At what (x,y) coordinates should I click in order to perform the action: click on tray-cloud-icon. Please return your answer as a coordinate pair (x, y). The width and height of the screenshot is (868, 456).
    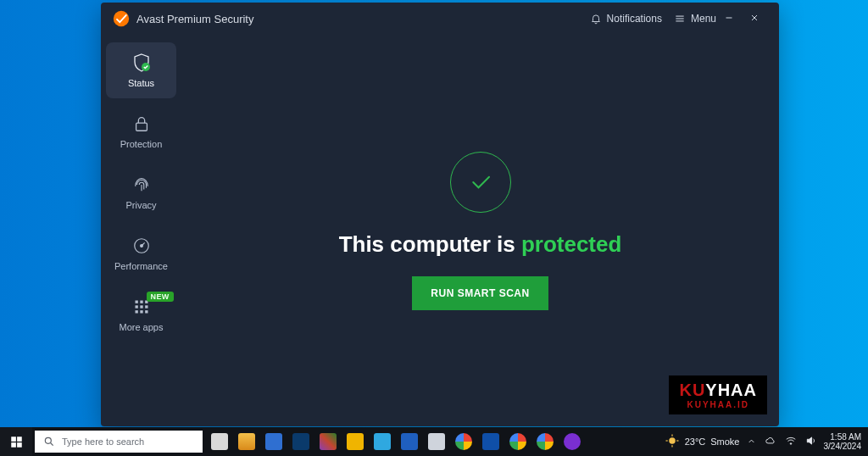
    Looking at the image, I should click on (771, 442).